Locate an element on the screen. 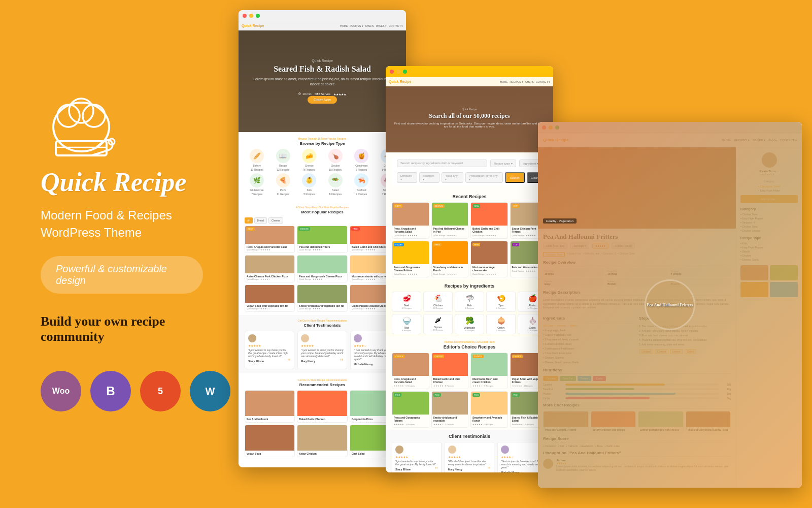  s1-browse-title: Browse by Recipe Type is located at coordinates (322, 143).